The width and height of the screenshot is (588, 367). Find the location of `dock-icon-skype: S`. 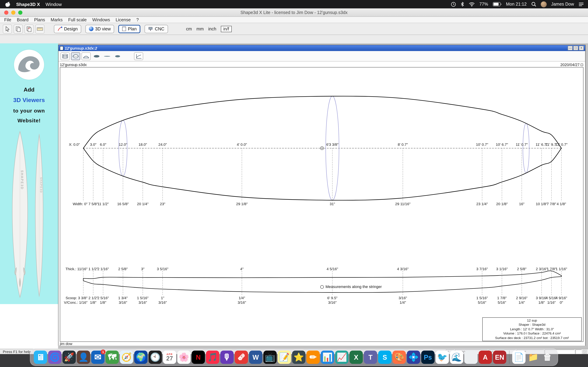

dock-icon-skype: S is located at coordinates (385, 357).